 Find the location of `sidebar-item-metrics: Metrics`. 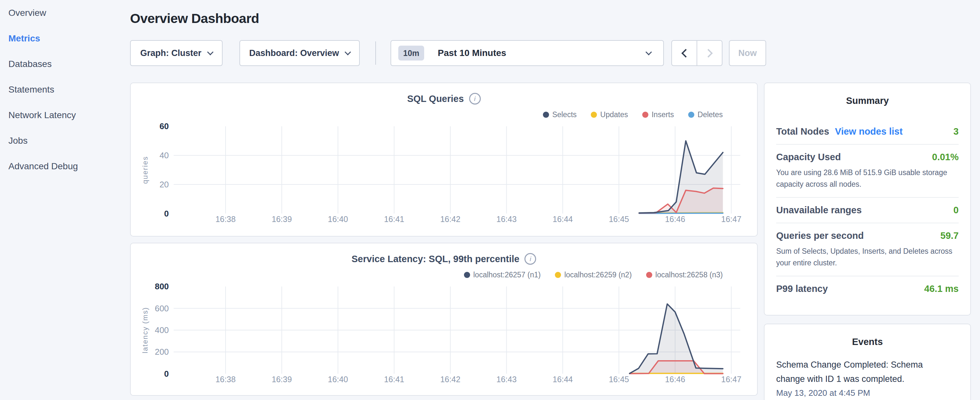

sidebar-item-metrics: Metrics is located at coordinates (65, 38).